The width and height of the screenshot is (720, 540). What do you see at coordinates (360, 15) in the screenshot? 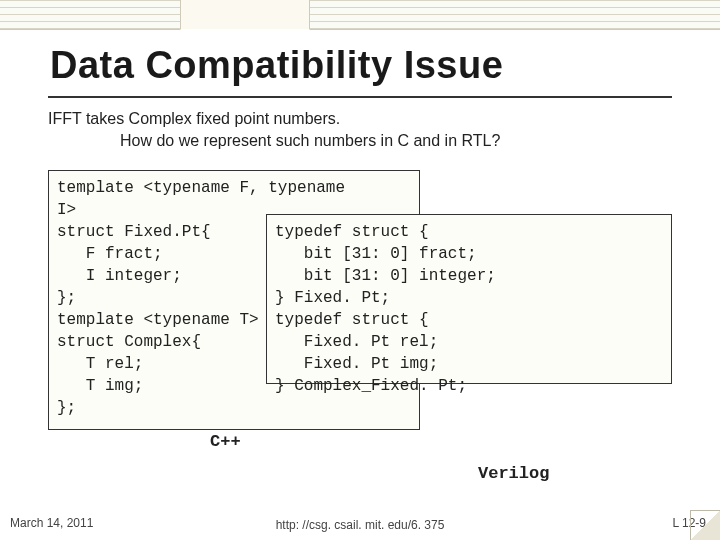
I see `top-ruled-bar` at bounding box center [360, 15].